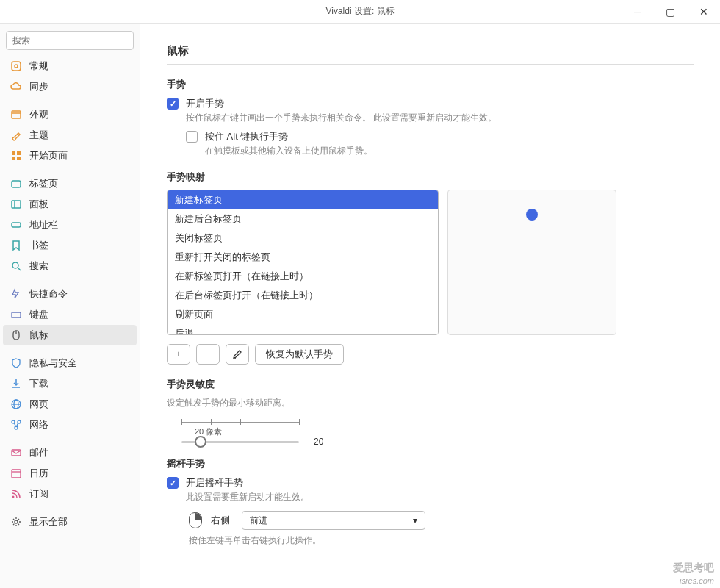 This screenshot has width=720, height=588. I want to click on remove-gesture-button: −, so click(208, 354).